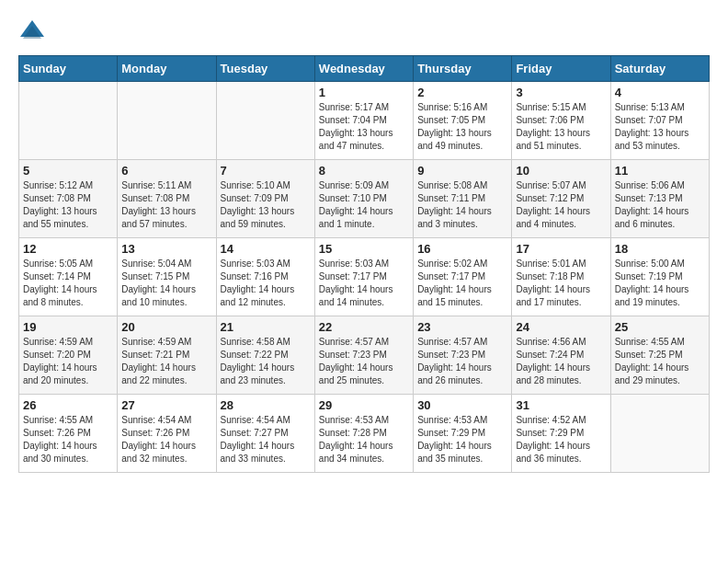 The height and width of the screenshot is (563, 728). What do you see at coordinates (462, 405) in the screenshot?
I see `day-number: 30` at bounding box center [462, 405].